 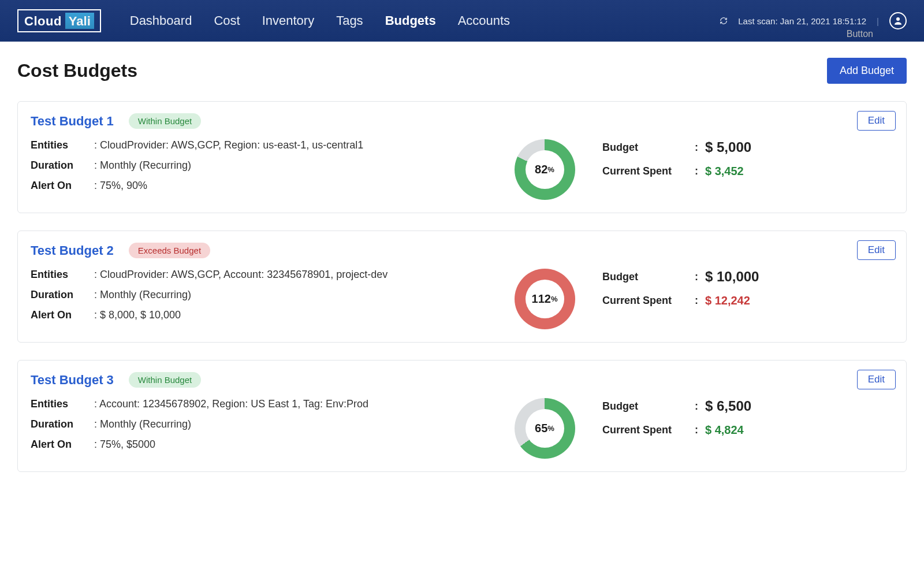 I want to click on brand-yali: Yali, so click(x=80, y=21).